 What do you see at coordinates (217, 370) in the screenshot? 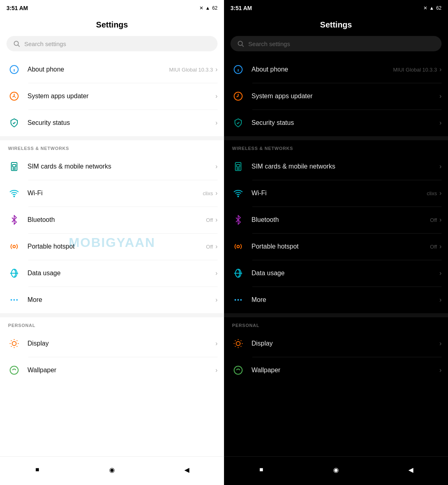
I see `wallpaper-chevron-light: ›` at bounding box center [217, 370].